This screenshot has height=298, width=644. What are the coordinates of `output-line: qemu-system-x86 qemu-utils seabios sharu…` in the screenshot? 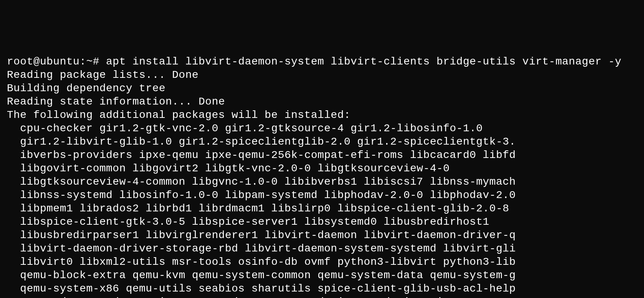 It's located at (261, 288).